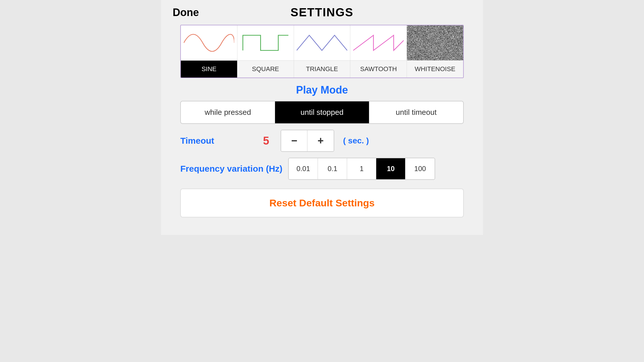 This screenshot has height=362, width=644. Describe the element at coordinates (322, 43) in the screenshot. I see `waveform-preview-triangle` at that location.